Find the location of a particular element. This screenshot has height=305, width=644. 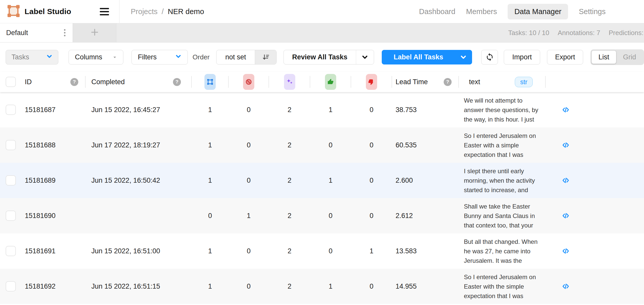

export-button: Export is located at coordinates (565, 57).